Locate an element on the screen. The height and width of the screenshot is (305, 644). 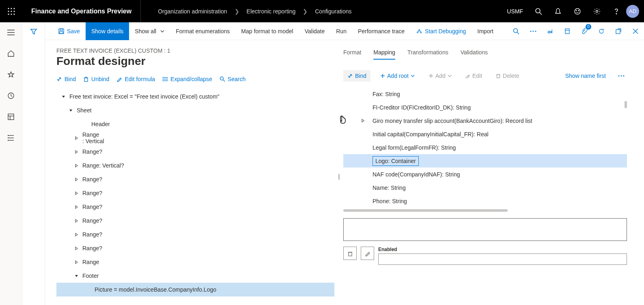
mapping-row: NAF code(CompanyIdNAF): String is located at coordinates (485, 174).